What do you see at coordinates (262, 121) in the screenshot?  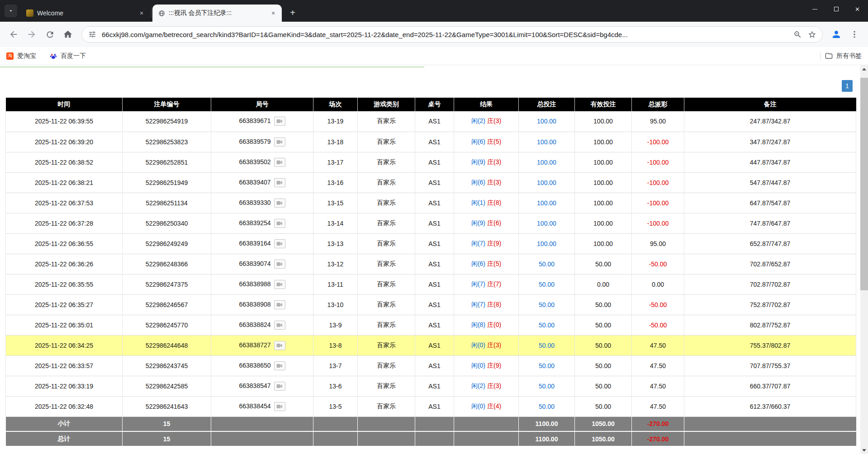 I see `cell-round: 663839671` at bounding box center [262, 121].